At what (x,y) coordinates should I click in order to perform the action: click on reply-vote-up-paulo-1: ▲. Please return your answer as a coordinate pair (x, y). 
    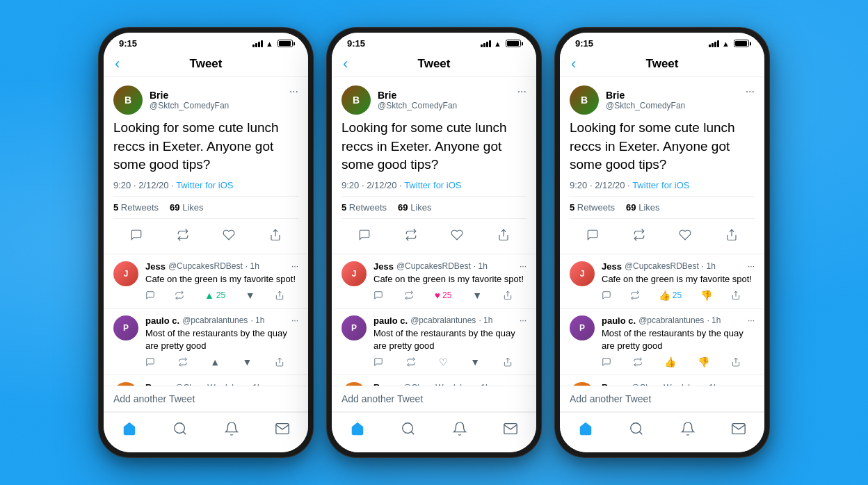
    Looking at the image, I should click on (215, 362).